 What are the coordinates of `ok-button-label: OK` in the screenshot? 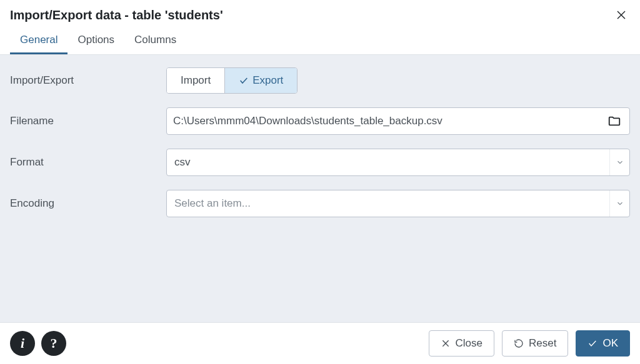 It's located at (610, 343).